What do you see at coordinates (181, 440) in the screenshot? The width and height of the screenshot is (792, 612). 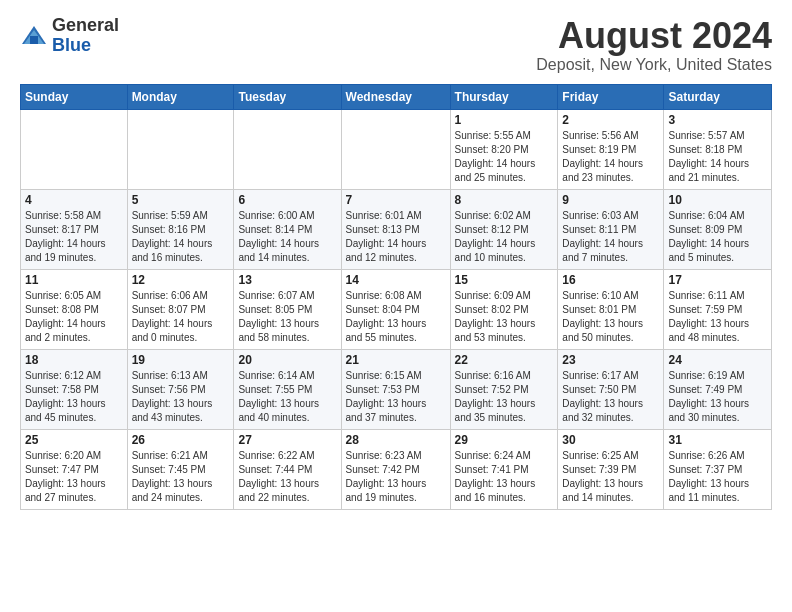 I see `day-number: 26` at bounding box center [181, 440].